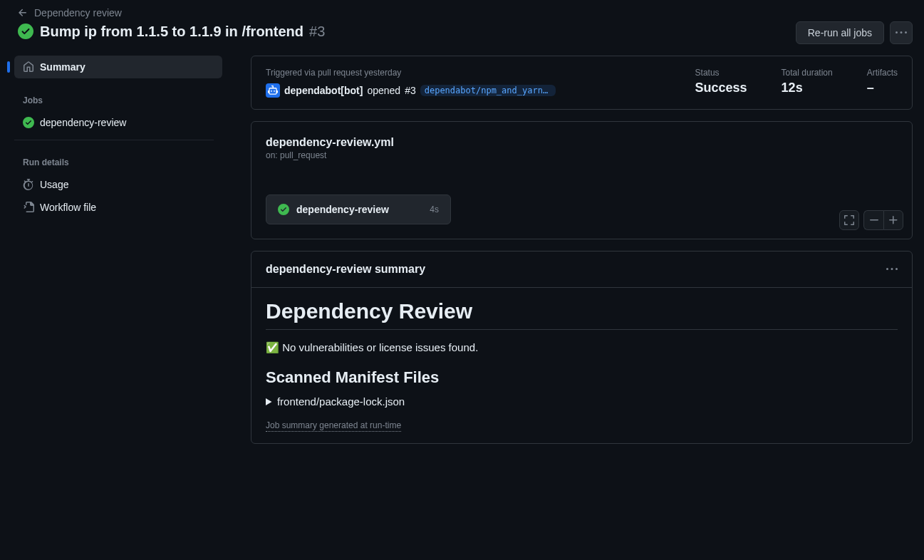 Image resolution: width=924 pixels, height=560 pixels. Describe the element at coordinates (581, 269) in the screenshot. I see `summary-card-header: dependency-review summary` at that location.